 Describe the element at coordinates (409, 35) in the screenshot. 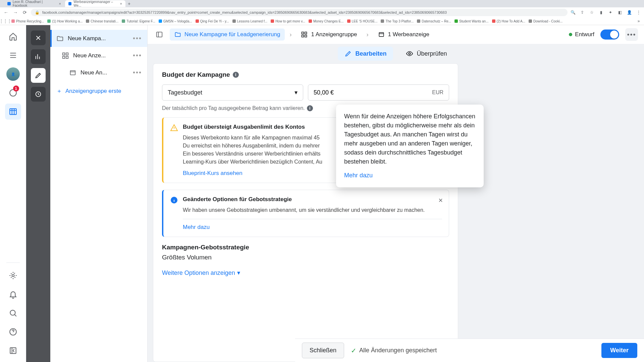

I see `breadcrumb-label: 1 Werbeanzeige` at that location.